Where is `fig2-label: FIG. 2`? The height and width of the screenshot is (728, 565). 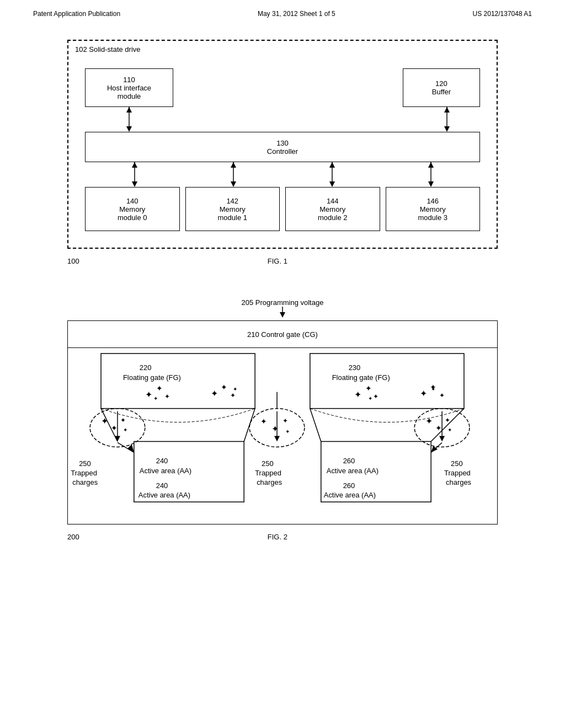 fig2-label: FIG. 2 is located at coordinates (278, 537).